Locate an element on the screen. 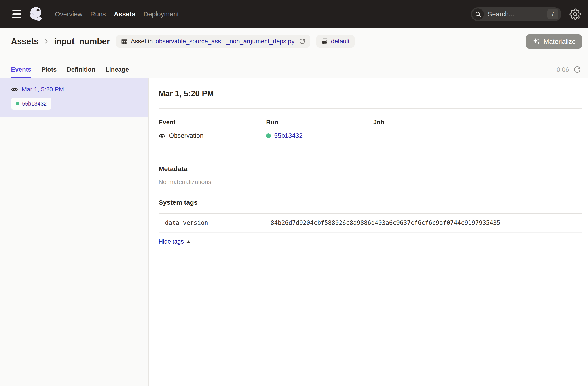 This screenshot has width=588, height=386. metadata-heading: Metadata is located at coordinates (370, 169).